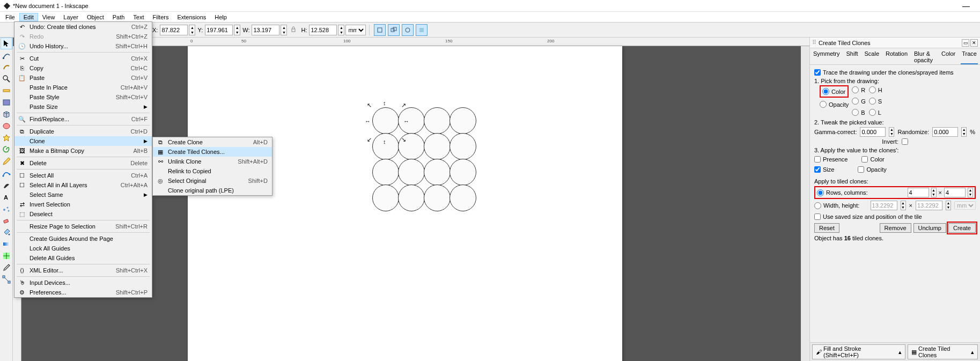 This screenshot has width=980, height=361. What do you see at coordinates (875, 101) in the screenshot?
I see `pick-s-radio: S` at bounding box center [875, 101].